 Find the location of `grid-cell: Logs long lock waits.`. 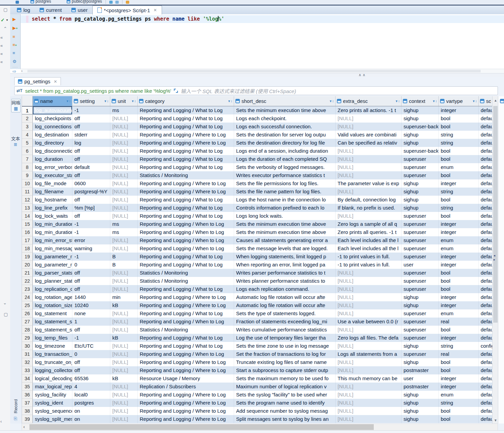

grid-cell: Logs long lock waits. is located at coordinates (285, 216).